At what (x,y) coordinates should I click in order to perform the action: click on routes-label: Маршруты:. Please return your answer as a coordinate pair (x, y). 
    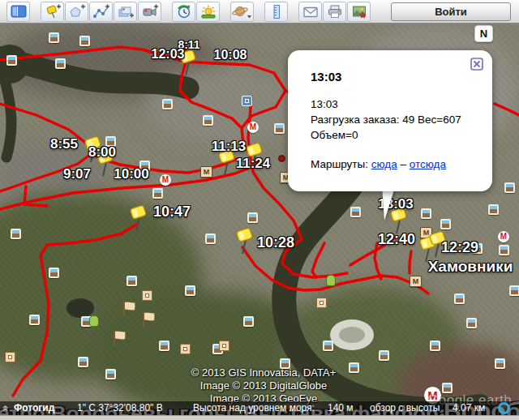
    Looking at the image, I should click on (339, 164).